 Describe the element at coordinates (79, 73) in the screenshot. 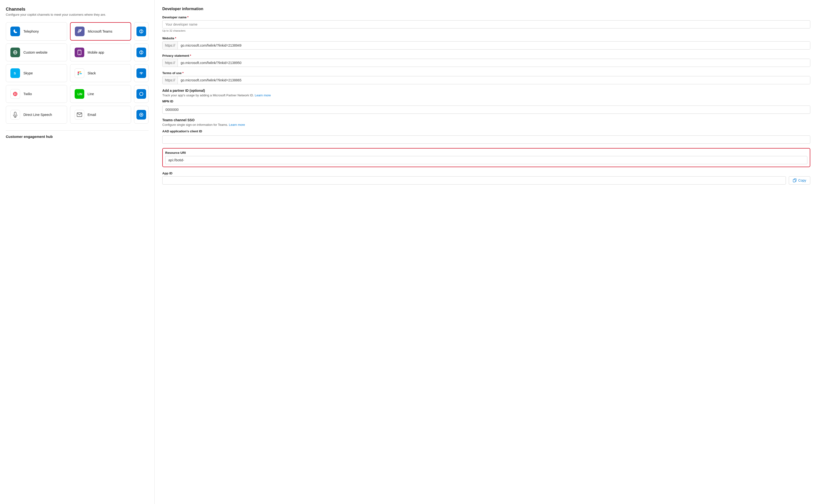

I see `slack-icon` at that location.